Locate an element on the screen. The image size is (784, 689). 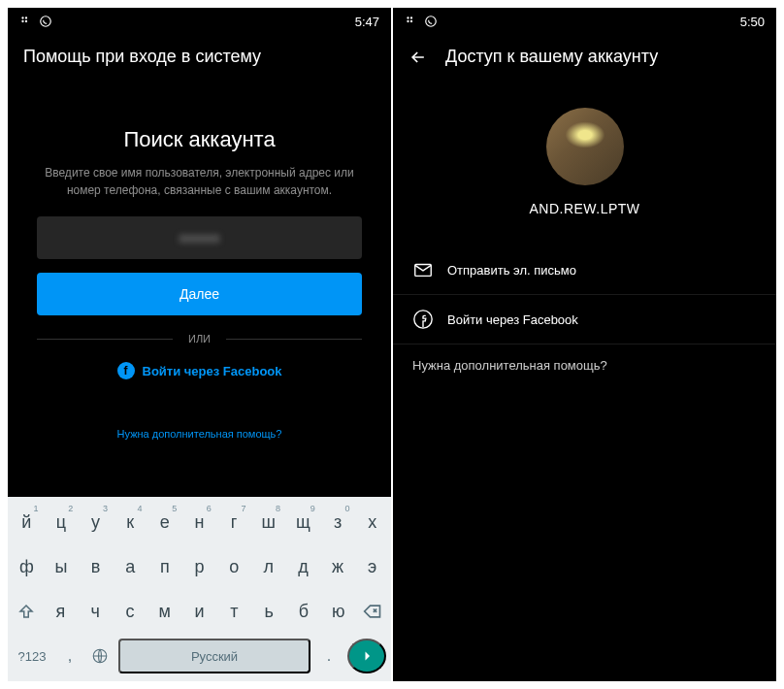
key-ц: ц2 is located at coordinates (62, 522).